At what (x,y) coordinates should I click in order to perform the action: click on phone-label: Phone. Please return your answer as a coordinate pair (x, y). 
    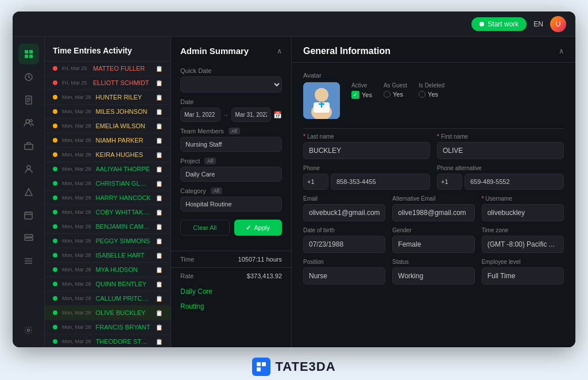
    Looking at the image, I should click on (366, 168).